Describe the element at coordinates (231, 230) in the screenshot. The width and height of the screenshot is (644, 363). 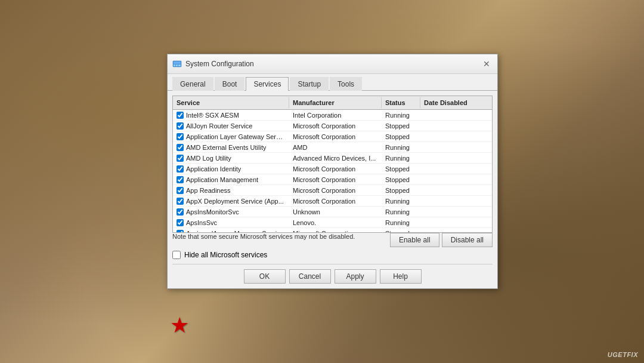
I see `service-cell-11: AssignedAccessManager Service` at that location.